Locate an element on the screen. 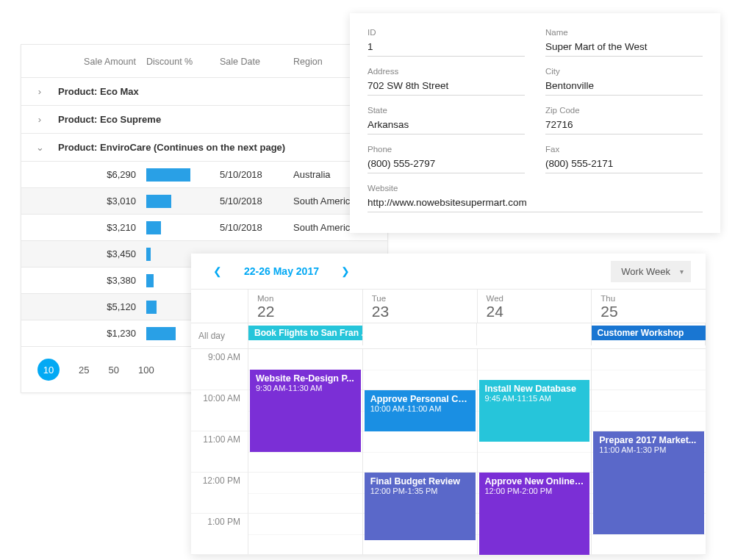  label-address: Address is located at coordinates (446, 71).